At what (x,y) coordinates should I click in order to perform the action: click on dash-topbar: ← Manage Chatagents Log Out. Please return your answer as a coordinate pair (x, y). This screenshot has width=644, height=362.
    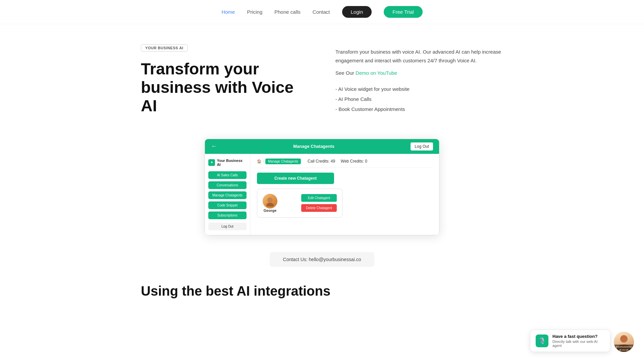
    Looking at the image, I should click on (322, 146).